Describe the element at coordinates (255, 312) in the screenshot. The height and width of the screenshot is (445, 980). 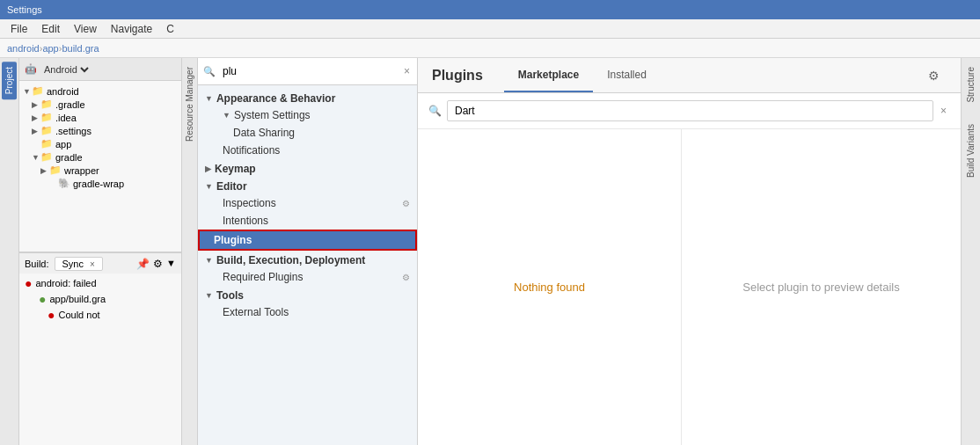
I see `settings-item-label: External Tools` at that location.